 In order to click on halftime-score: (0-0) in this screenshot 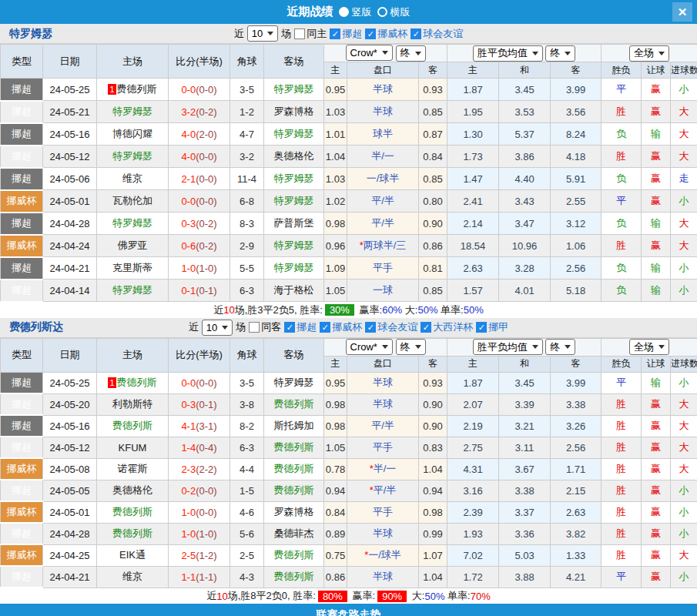, I will do `click(206, 89)`.